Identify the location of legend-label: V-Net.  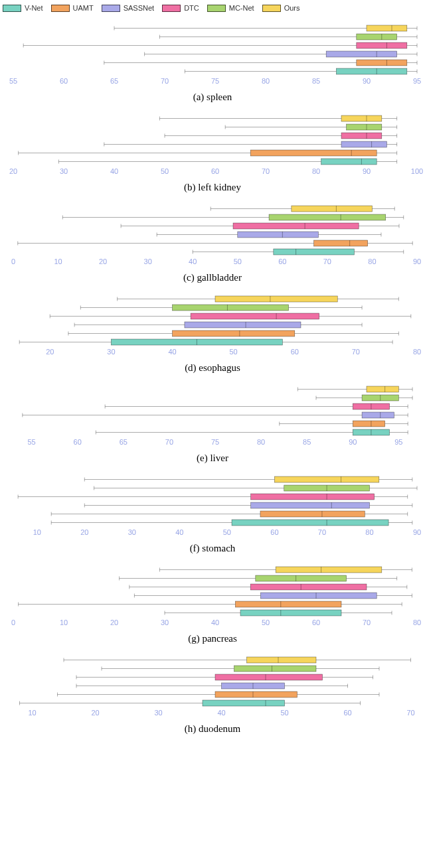
(34, 8).